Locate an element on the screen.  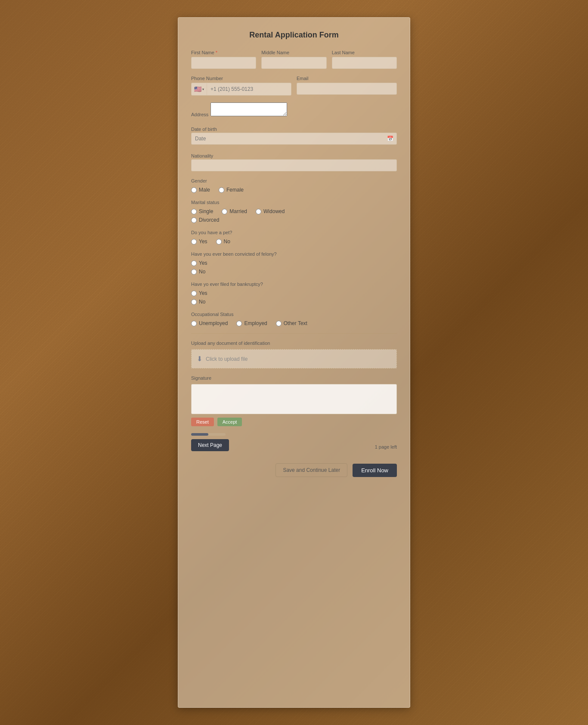
bankruptcy-no-label: No is located at coordinates (202, 302).